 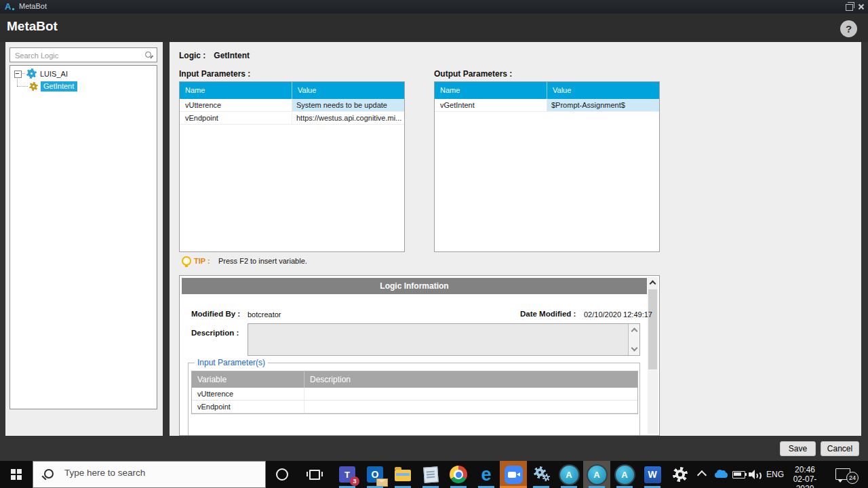 I want to click on time: 20:46, so click(x=805, y=470).